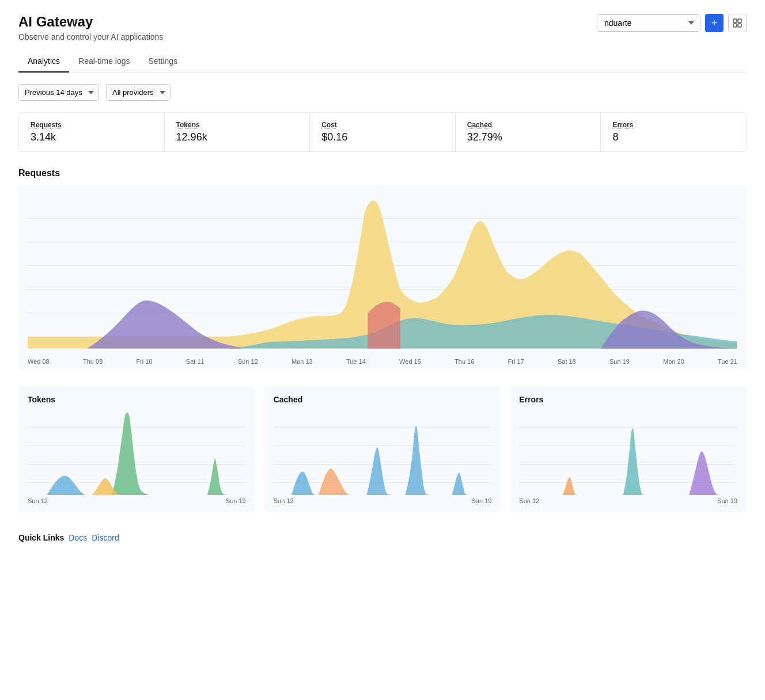 This screenshot has width=765, height=700. I want to click on metric-cost-value: $0.16, so click(382, 137).